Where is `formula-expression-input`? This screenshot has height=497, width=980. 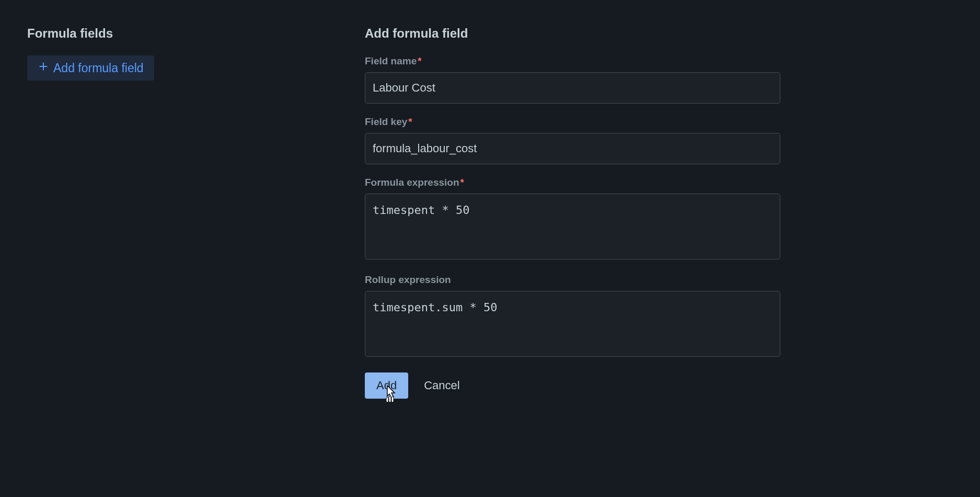
formula-expression-input is located at coordinates (573, 227).